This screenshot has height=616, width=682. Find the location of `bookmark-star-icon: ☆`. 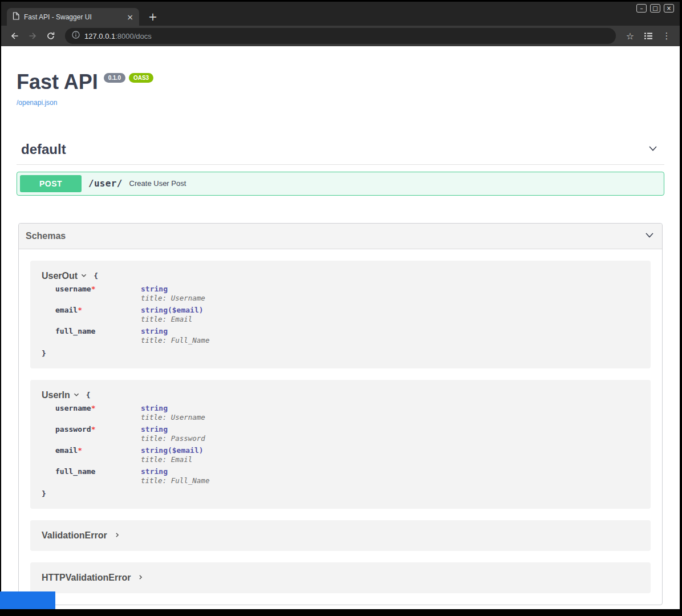

bookmark-star-icon: ☆ is located at coordinates (630, 36).